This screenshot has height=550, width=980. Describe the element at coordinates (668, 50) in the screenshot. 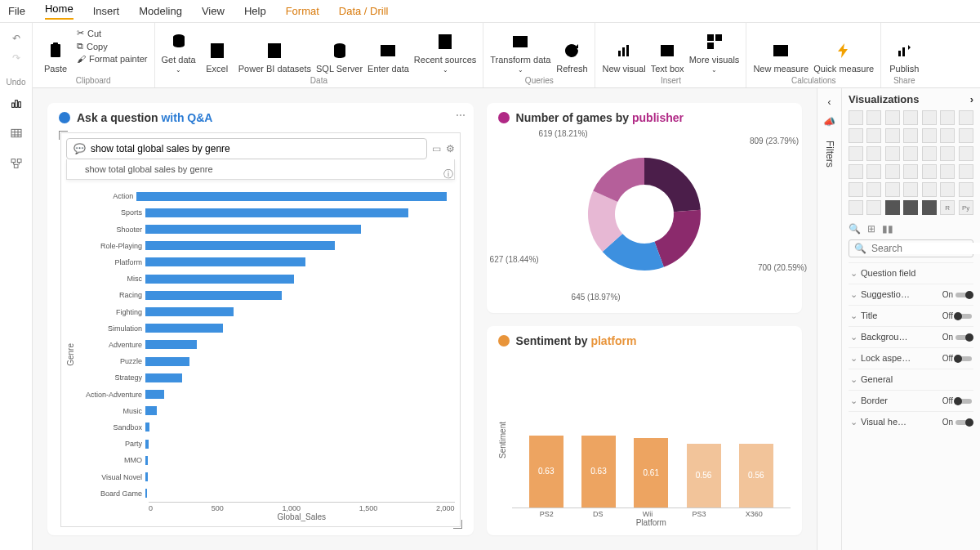

I see `text-box-button: Text box` at that location.